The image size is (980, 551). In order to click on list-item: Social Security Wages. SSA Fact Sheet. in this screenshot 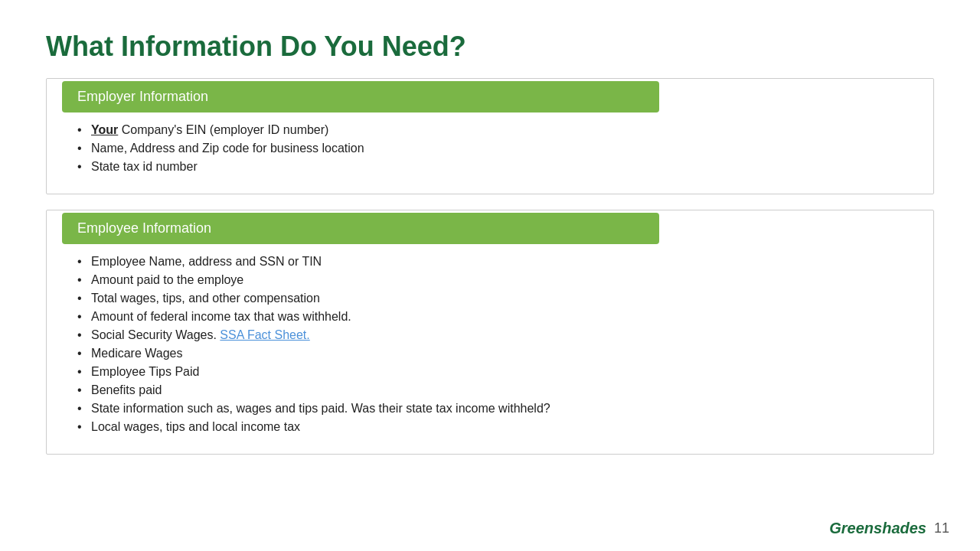, I will do `click(494, 335)`.